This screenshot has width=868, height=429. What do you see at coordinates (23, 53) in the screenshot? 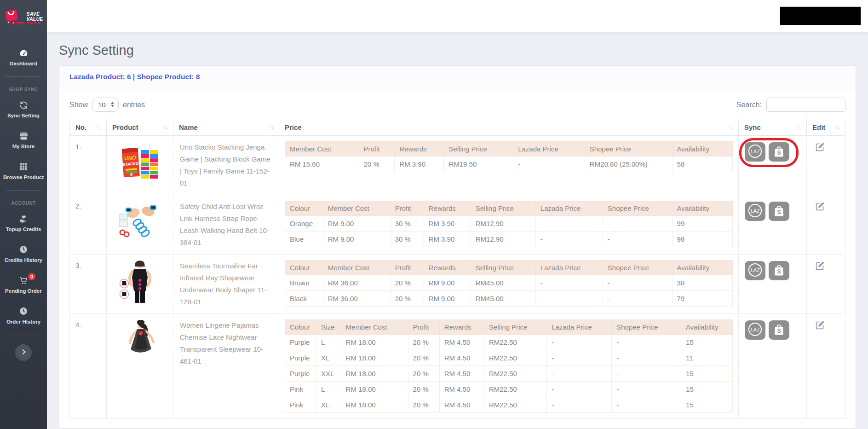
I see `speedometer-icon` at bounding box center [23, 53].